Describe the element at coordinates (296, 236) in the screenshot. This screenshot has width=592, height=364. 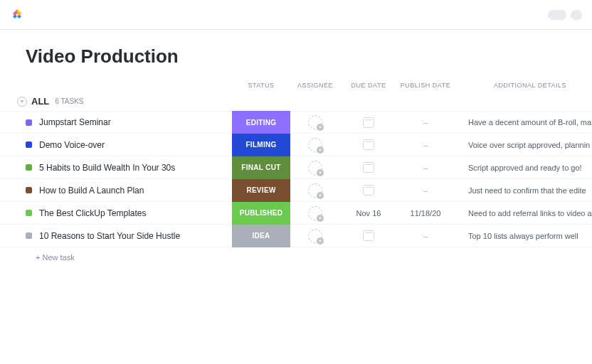
I see `task-row: 10 Reasons to Start Your Side HustleIDEA…` at that location.